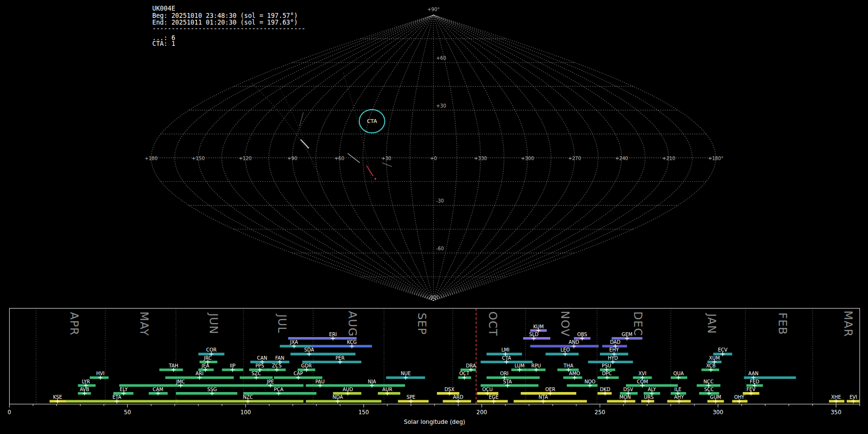 The image size is (868, 434). I want to click on month-label: APR, so click(74, 324).